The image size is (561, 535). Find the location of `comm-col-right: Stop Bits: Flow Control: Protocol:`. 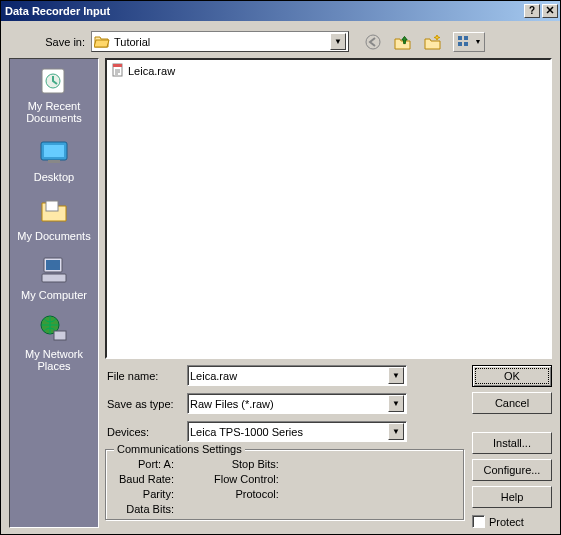

comm-col-right: Stop Bits: Flow Control: Protocol: is located at coordinates (246, 486).